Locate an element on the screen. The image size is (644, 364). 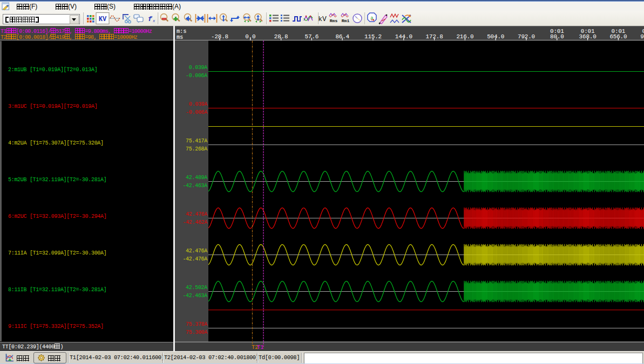
svg-text: 75.268A is located at coordinates (196, 149).